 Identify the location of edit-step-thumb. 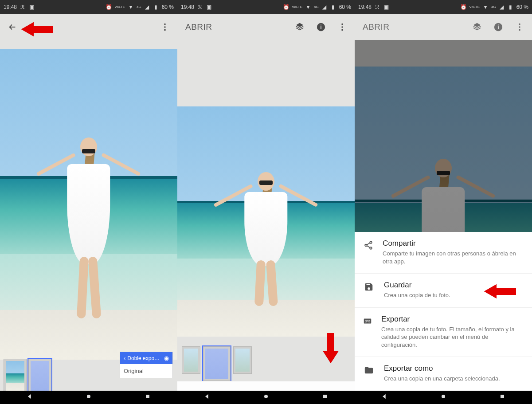
(15, 377).